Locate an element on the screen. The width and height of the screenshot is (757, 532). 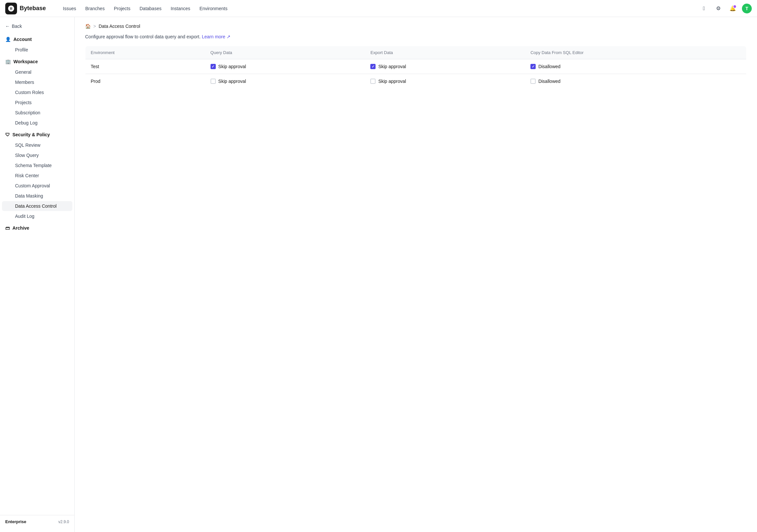
env-prod: Prod is located at coordinates (145, 81).